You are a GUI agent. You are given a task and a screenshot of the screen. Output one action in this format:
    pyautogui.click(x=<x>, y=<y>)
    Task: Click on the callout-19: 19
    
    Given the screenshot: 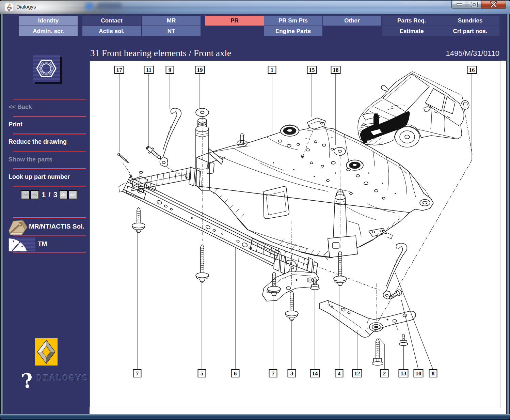 What is the action you would take?
    pyautogui.click(x=200, y=87)
    